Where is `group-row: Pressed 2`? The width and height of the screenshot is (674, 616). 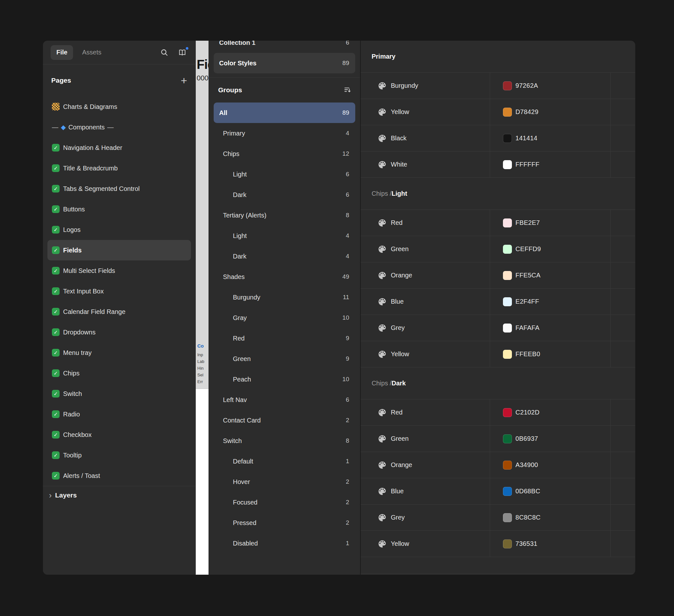
group-row: Pressed 2 is located at coordinates (285, 523).